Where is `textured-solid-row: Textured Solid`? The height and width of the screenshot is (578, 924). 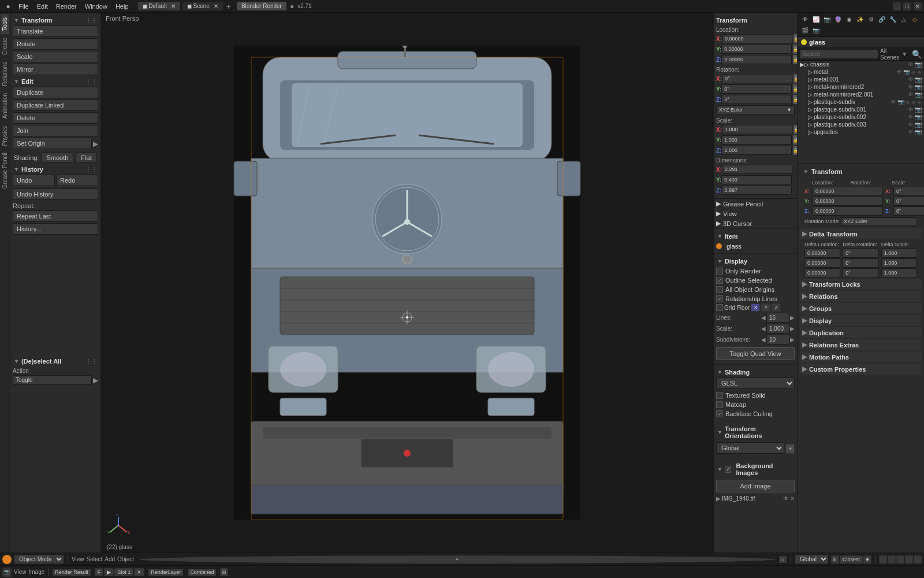 textured-solid-row: Textured Solid is located at coordinates (755, 395).